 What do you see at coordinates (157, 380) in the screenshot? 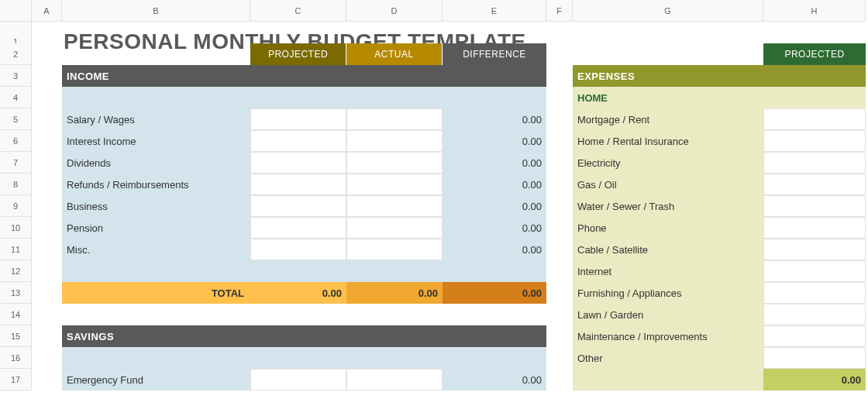
I see `savings-label-0: Emergency Fund` at bounding box center [157, 380].